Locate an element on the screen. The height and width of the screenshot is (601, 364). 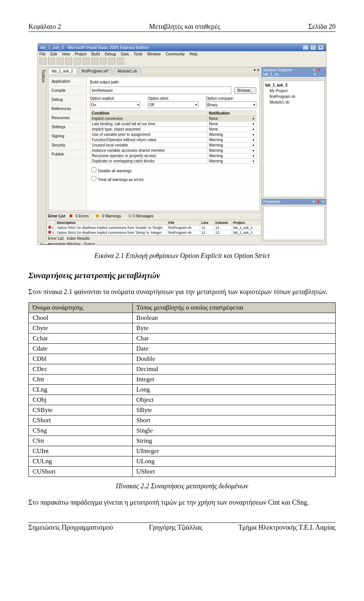
toolbar is located at coordinates (182, 62).